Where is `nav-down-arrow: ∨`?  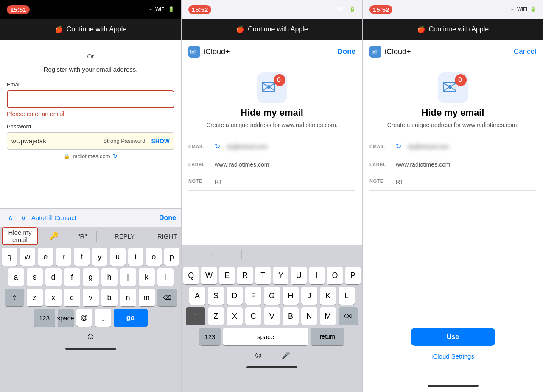
nav-down-arrow: ∨ is located at coordinates (24, 218).